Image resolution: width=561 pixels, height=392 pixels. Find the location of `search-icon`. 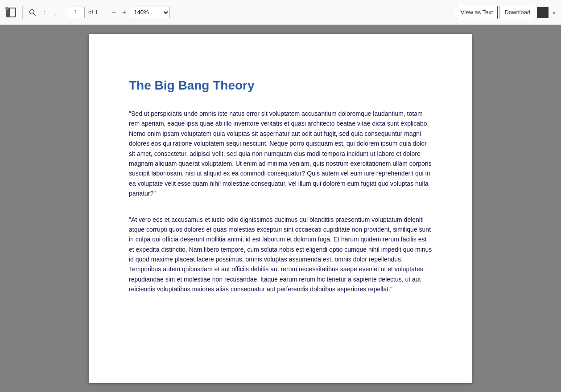

search-icon is located at coordinates (33, 12).